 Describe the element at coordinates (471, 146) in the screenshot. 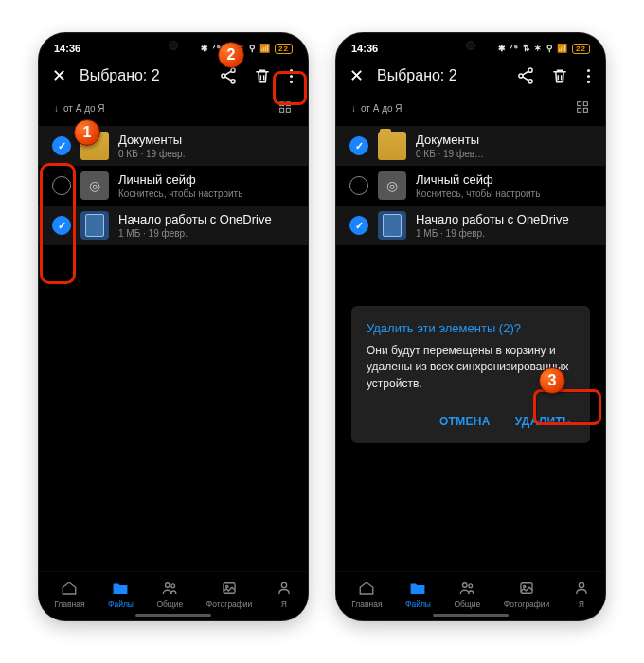

I see `list-item: Документы 0 КБ · 19 фев…` at that location.